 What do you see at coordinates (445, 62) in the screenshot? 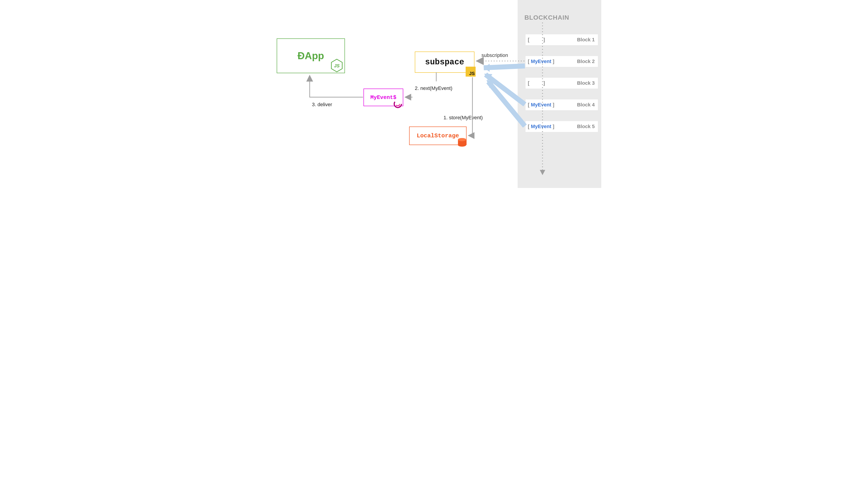
I see `subspace-label: subspace` at bounding box center [445, 62].